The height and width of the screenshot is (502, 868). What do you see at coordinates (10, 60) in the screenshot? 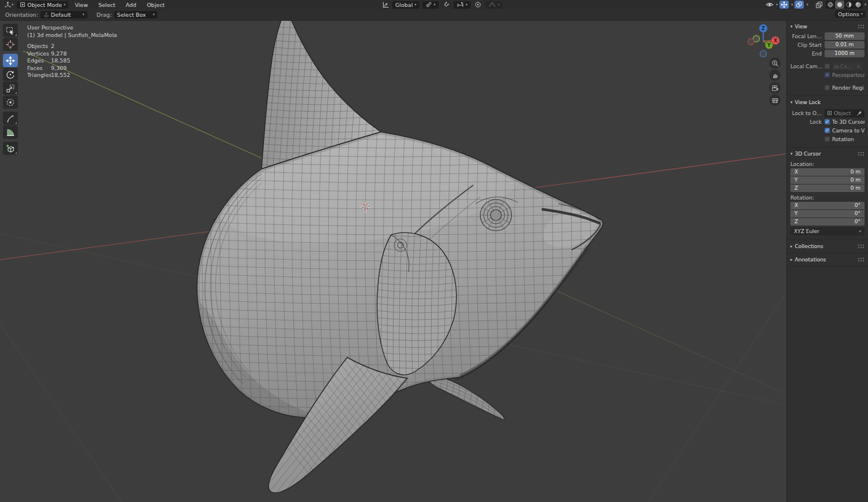
I see `tool-move` at bounding box center [10, 60].